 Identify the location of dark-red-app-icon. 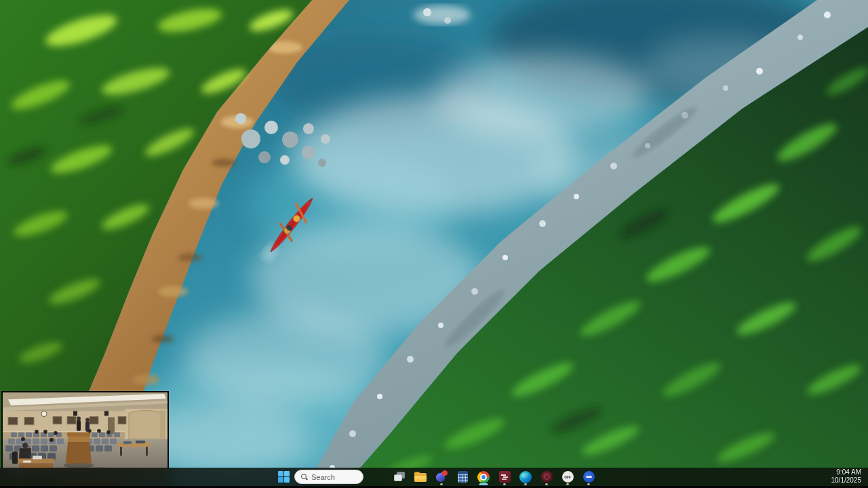
(547, 477).